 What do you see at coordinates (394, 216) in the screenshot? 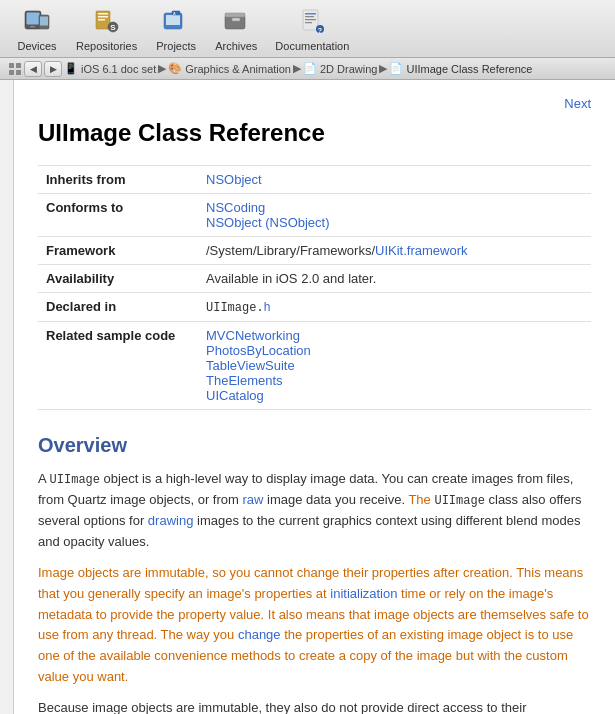
I see `value-conforms: NSCoding NSObject (NSObject)` at bounding box center [394, 216].